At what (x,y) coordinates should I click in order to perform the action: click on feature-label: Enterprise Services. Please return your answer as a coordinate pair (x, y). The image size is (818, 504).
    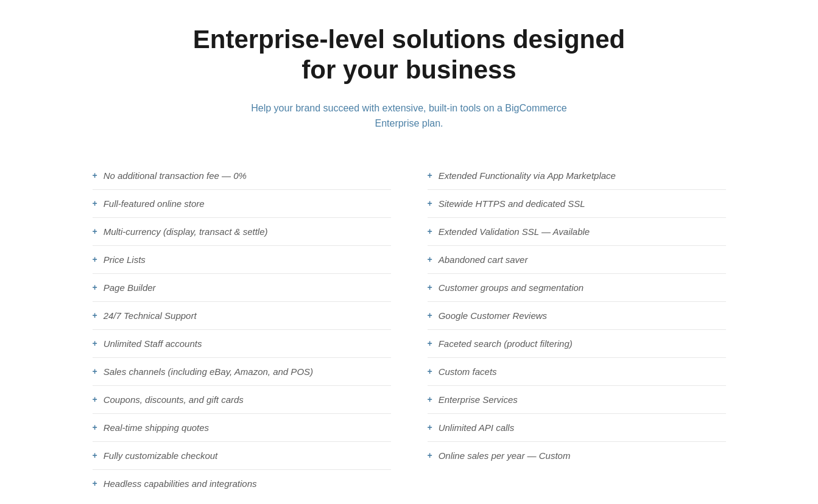
    Looking at the image, I should click on (478, 399).